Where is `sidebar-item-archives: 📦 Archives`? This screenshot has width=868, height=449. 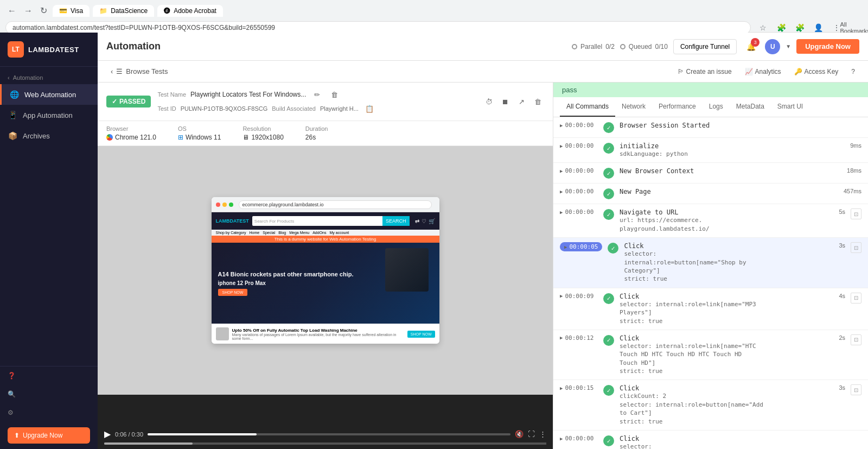 sidebar-item-archives: 📦 Archives is located at coordinates (49, 136).